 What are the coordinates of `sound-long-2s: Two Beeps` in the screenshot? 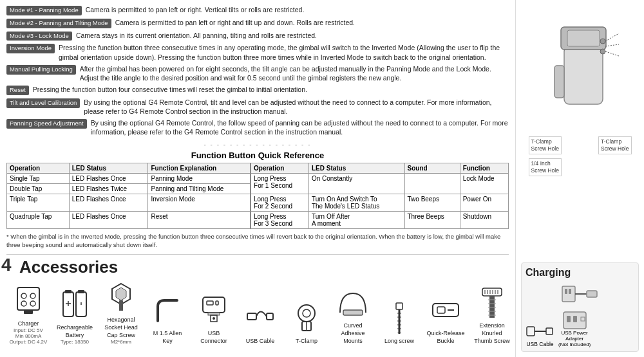 It's located at (432, 202).